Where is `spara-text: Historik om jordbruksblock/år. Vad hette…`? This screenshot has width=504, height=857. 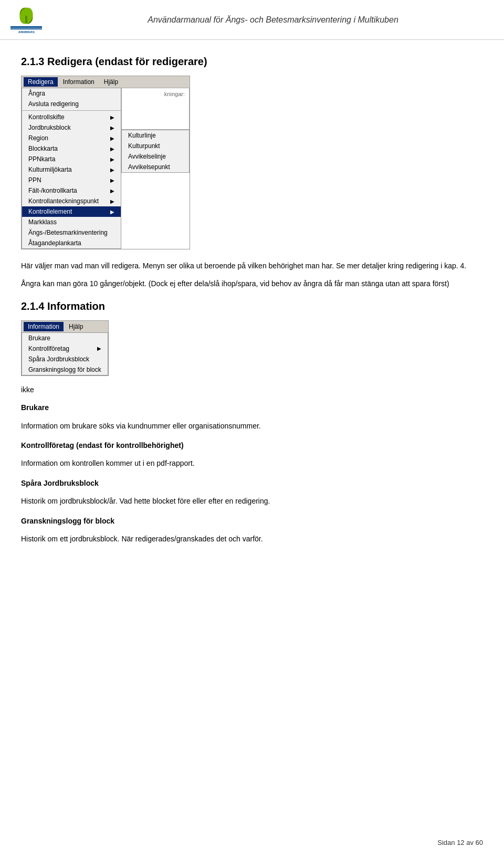 spara-text: Historik om jordbruksblock/år. Vad hette… is located at coordinates (252, 501).